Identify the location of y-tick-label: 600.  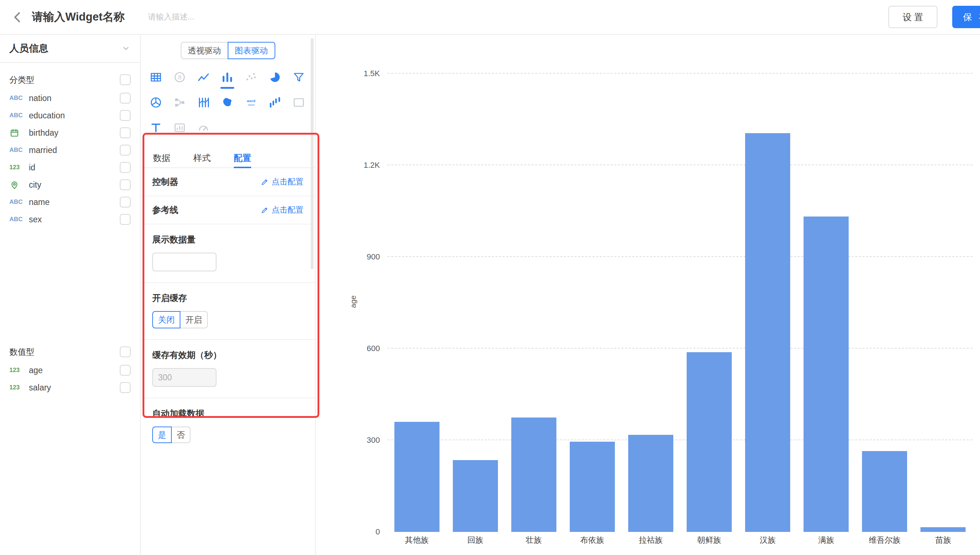
(373, 348).